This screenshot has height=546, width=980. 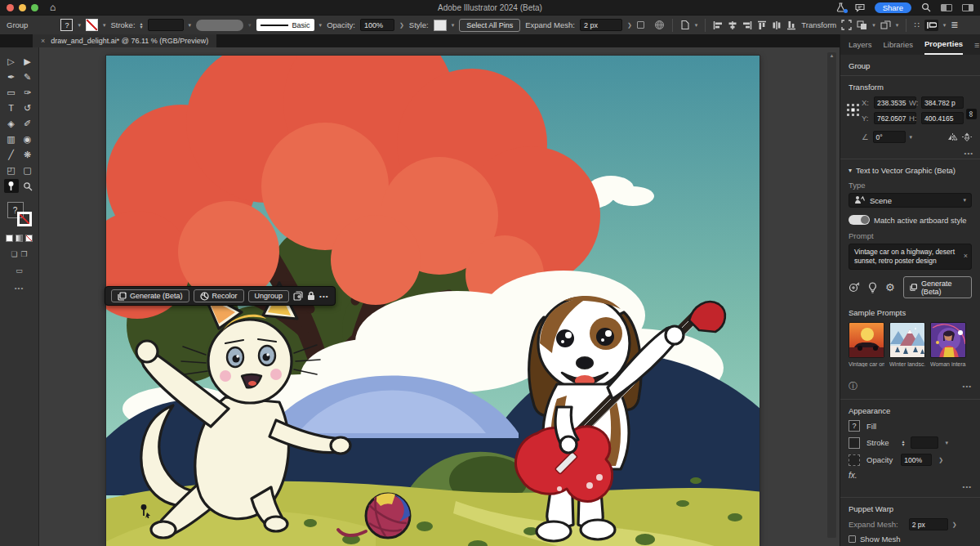 I want to click on distribute-center-icon, so click(x=777, y=25).